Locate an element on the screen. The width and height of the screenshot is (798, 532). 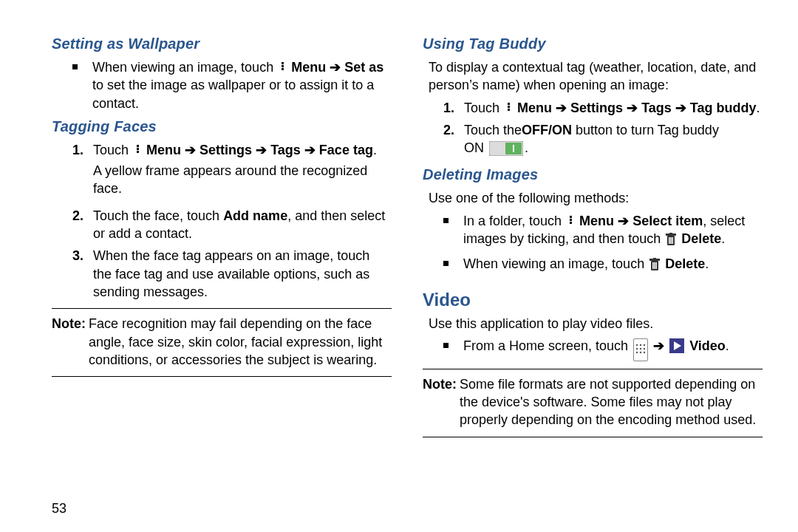
step-2: 2. Touch the face, touch Add name, and t… is located at coordinates (232, 225).